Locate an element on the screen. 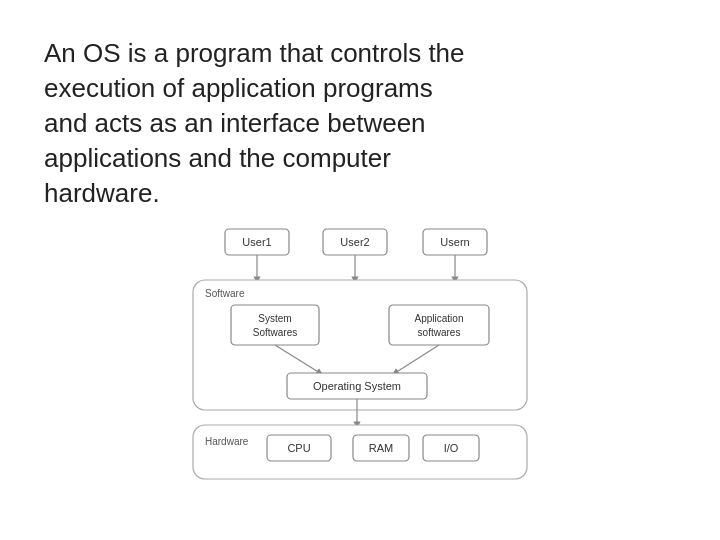  svg-text: Application is located at coordinates (440, 318).